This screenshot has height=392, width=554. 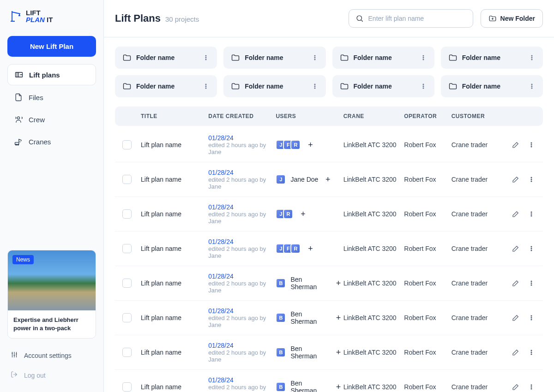 I want to click on search-box, so click(x=411, y=18).